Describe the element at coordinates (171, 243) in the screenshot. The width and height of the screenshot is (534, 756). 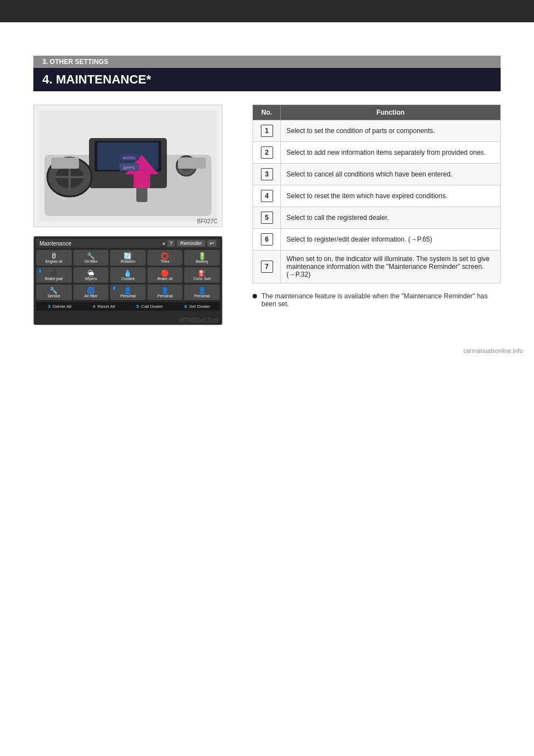
I see `screen-icon-num-badge: 7` at that location.